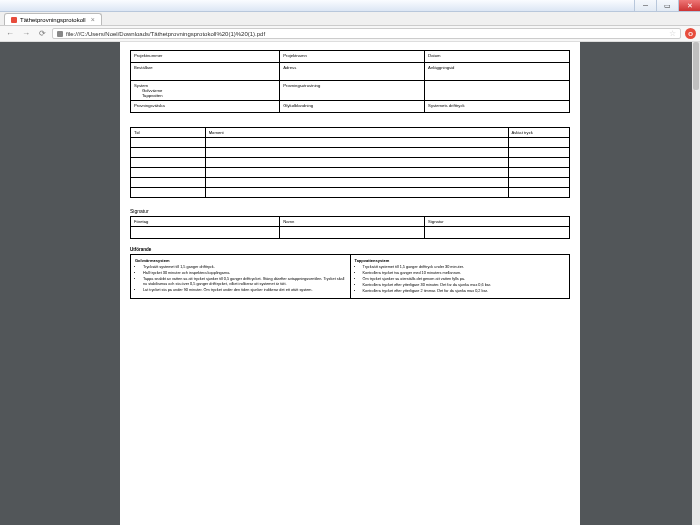 The height and width of the screenshot is (525, 700). Describe the element at coordinates (350, 162) in the screenshot. I see `log-table: TidMomentAvläst tryck` at that location.